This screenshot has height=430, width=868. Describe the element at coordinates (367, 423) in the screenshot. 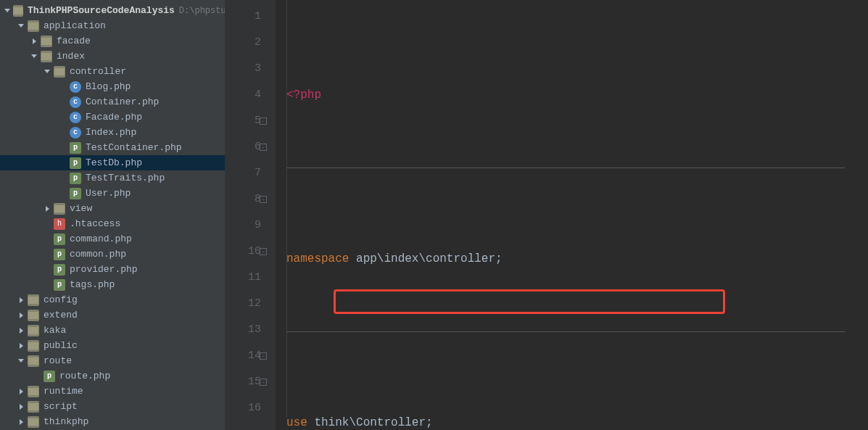

I see `token-namespace: think\Controller` at that location.